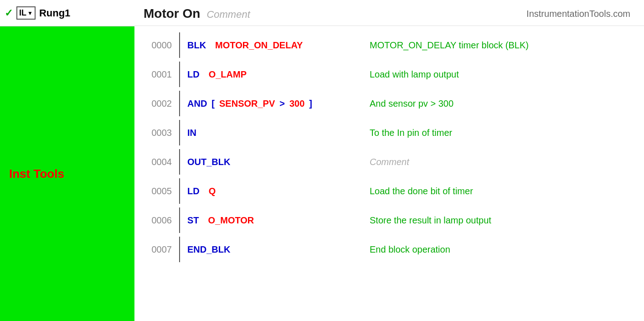 The image size is (644, 321). I want to click on line-number: 0001, so click(160, 74).